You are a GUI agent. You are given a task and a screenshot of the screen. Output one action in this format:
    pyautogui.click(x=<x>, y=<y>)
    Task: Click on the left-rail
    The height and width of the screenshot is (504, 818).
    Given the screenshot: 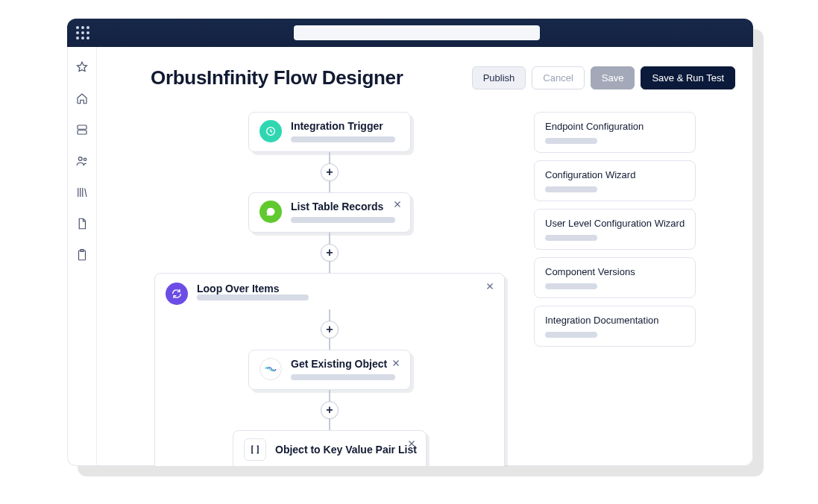 What is the action you would take?
    pyautogui.click(x=82, y=256)
    